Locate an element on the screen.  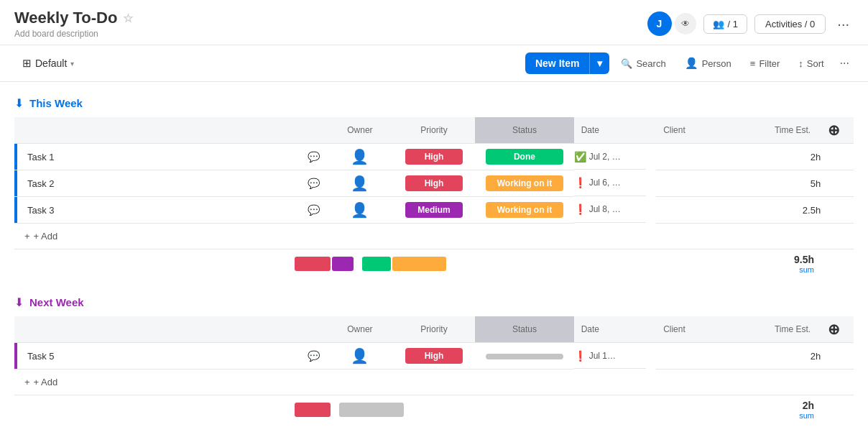
task-name-text: Task 1 is located at coordinates (165, 157).